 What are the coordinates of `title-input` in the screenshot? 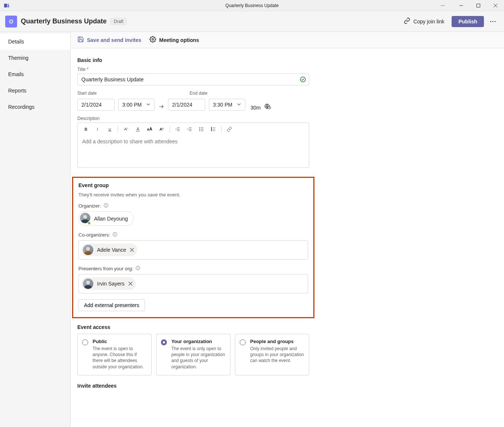 It's located at (193, 79).